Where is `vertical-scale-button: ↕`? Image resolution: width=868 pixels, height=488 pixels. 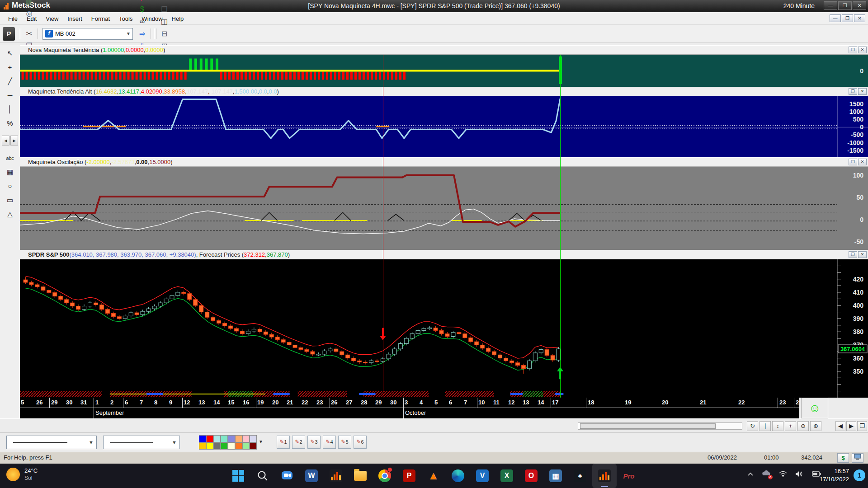 vertical-scale-button: ↕ is located at coordinates (778, 426).